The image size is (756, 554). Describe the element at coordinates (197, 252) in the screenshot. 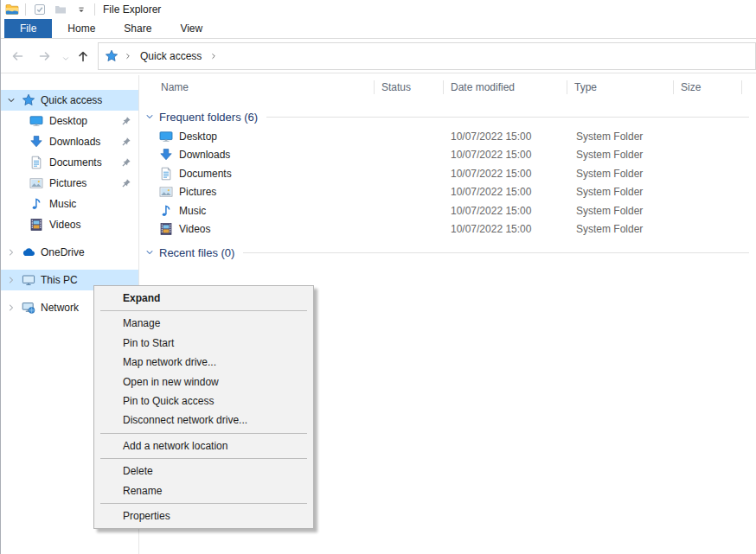

I see `group-label: Recent files (0)` at that location.